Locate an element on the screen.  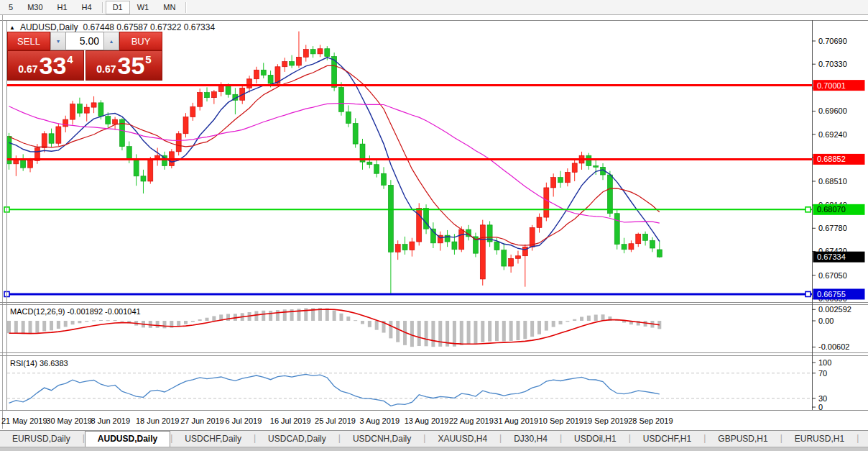
chart-tab-eurusd-daily: EURUSD,Daily is located at coordinates (42, 439).